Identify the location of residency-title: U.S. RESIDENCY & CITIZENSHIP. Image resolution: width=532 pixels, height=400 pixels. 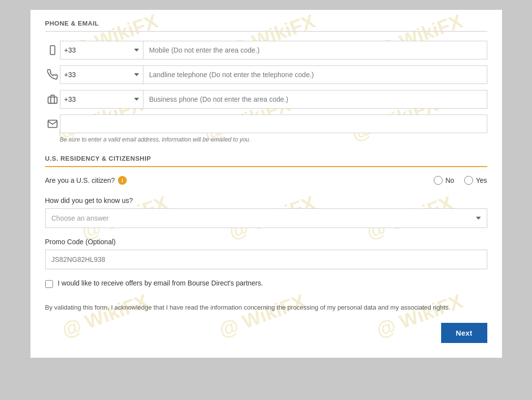
(266, 161).